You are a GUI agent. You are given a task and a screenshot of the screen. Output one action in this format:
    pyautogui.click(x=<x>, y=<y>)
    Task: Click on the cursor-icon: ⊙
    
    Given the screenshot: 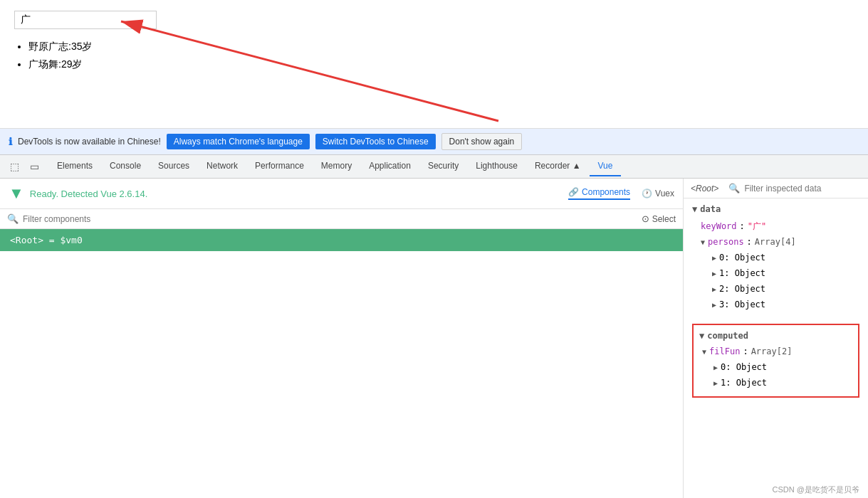 What is the action you would take?
    pyautogui.click(x=645, y=219)
    